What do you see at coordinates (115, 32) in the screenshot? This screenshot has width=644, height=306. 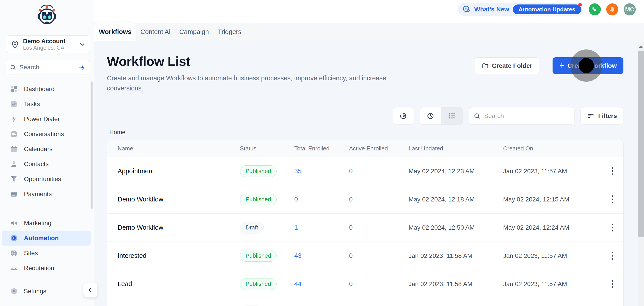 I see `tab-workflows: Workflows` at bounding box center [115, 32].